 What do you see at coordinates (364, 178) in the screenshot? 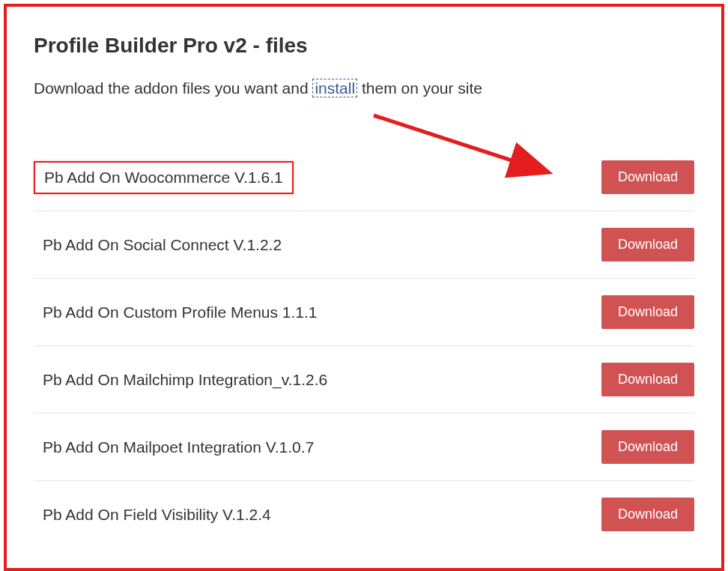
I see `addon-row: Pb Add On Woocommerce V.1.6.1 Download` at bounding box center [364, 178].